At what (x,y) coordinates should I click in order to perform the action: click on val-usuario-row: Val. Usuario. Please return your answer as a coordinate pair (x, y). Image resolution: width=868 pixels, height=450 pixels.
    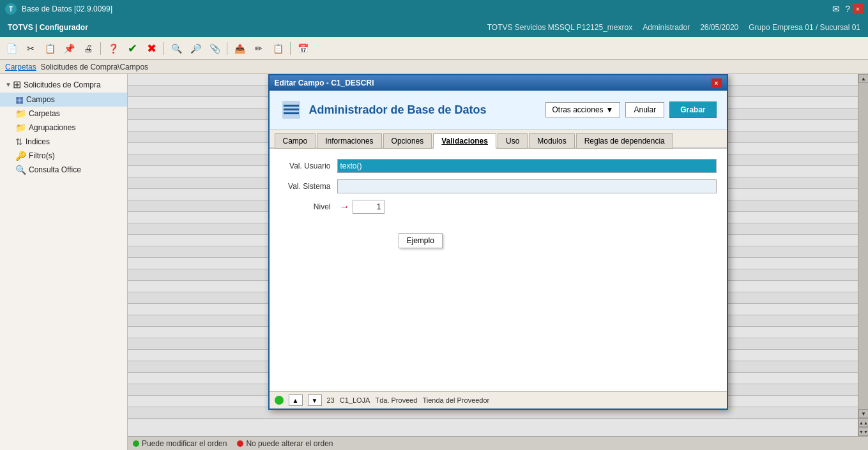
    Looking at the image, I should click on (498, 166).